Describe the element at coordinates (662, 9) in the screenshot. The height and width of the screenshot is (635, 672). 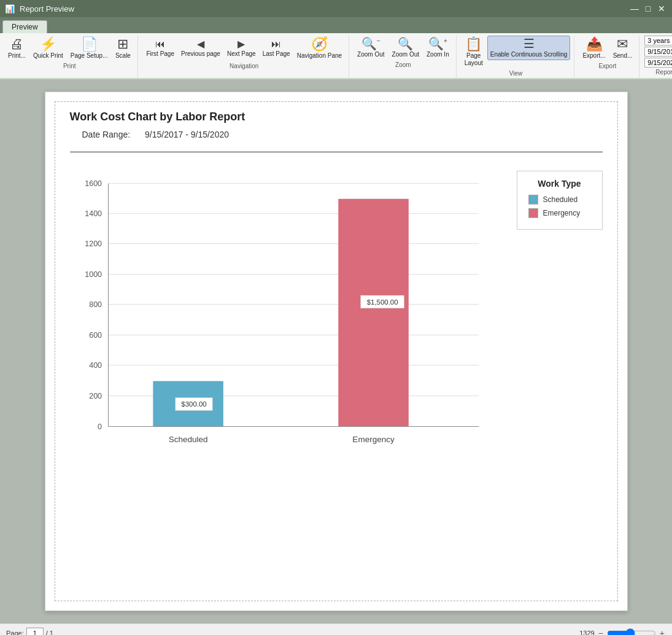
I see `close-button: ✕` at that location.